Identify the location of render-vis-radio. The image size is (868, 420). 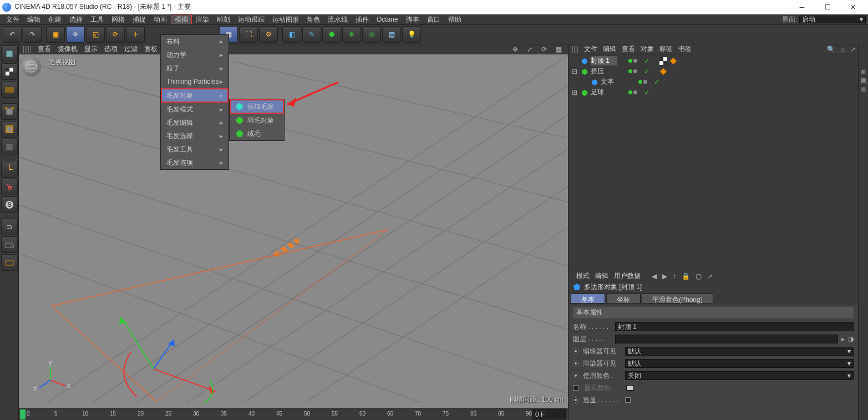
(576, 363).